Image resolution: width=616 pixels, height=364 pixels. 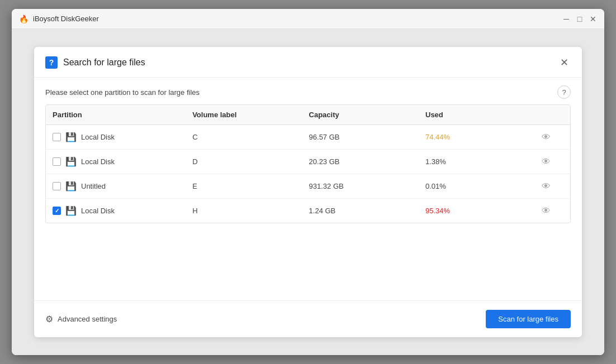 What do you see at coordinates (116, 186) in the screenshot?
I see `partition-cell-e: 💾 Untitled` at bounding box center [116, 186].